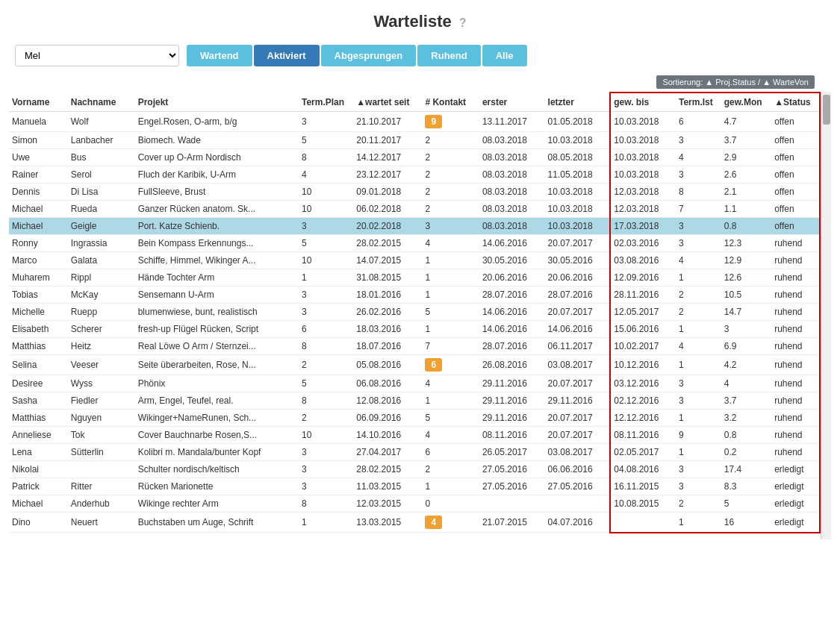  Describe the element at coordinates (512, 102) in the screenshot. I see `col-header-erster: erster` at that location.